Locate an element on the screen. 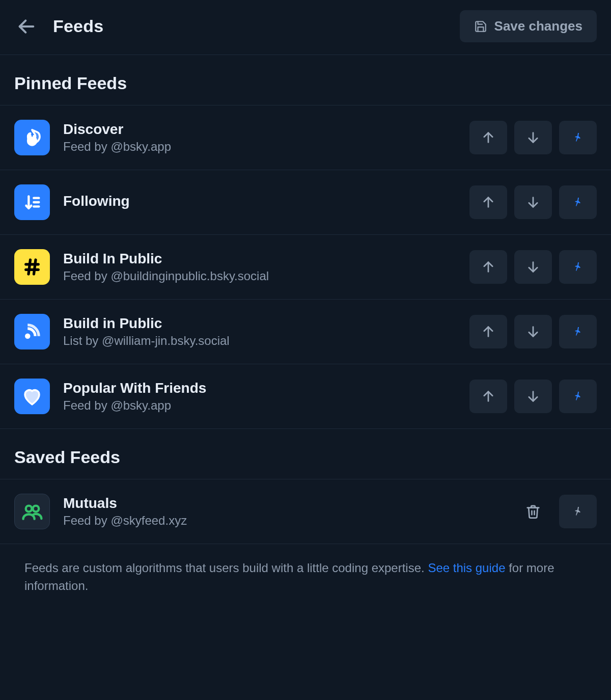 This screenshot has height=700, width=611. feed-subtitle: Feed by @buildinginpublic.bsky.social is located at coordinates (166, 276).